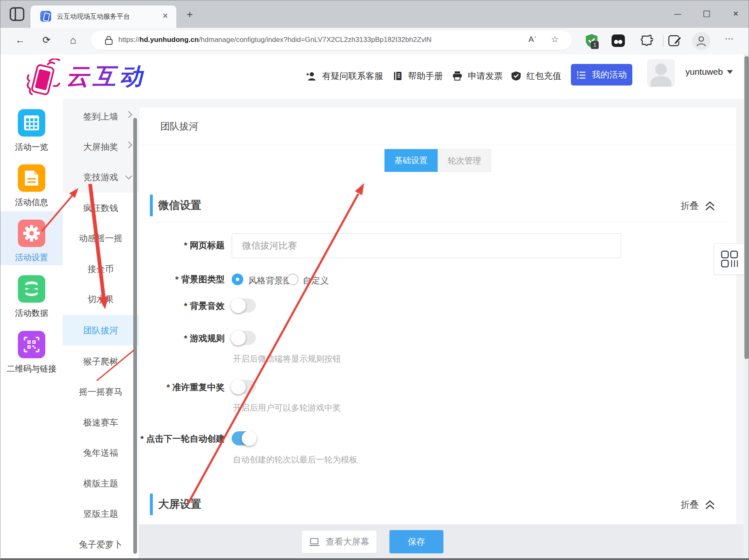 The height and width of the screenshot is (560, 749). Describe the element at coordinates (32, 345) in the screenshot. I see `sidebar-item-qrcode-links` at that location.